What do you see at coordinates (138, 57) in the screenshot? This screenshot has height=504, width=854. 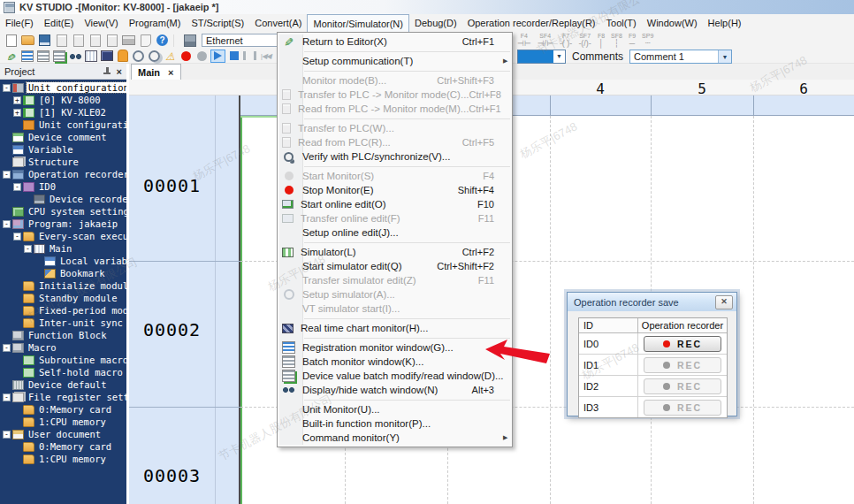 I see `stopwatch-icon` at bounding box center [138, 57].